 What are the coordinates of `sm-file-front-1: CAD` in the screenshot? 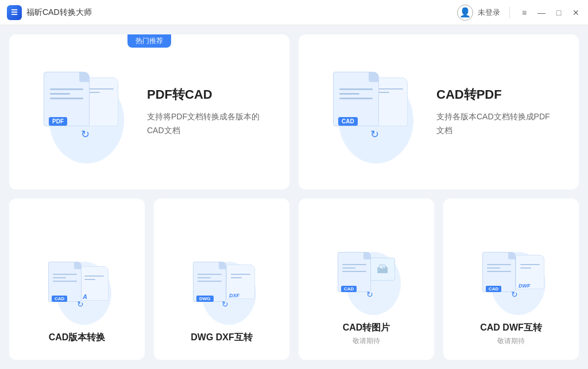 It's located at (65, 282).